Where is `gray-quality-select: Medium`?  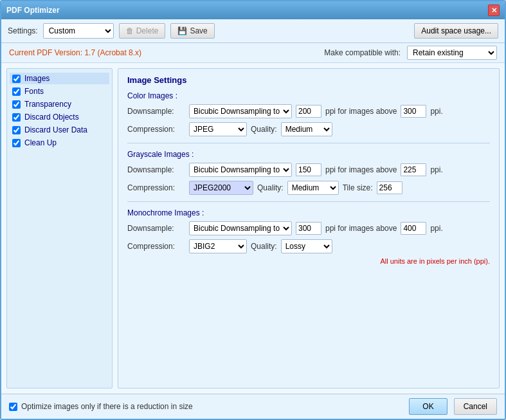
gray-quality-select: Medium is located at coordinates (313, 188).